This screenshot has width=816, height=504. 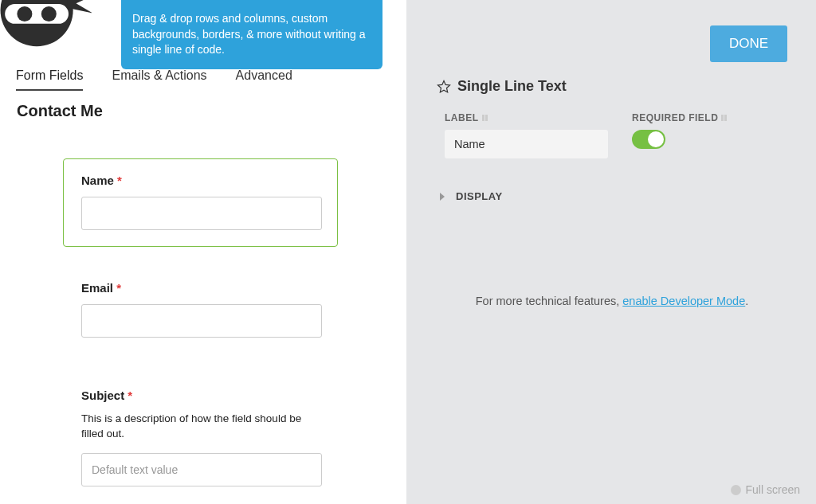 I want to click on setting-label-column: LABEL, so click(x=526, y=135).